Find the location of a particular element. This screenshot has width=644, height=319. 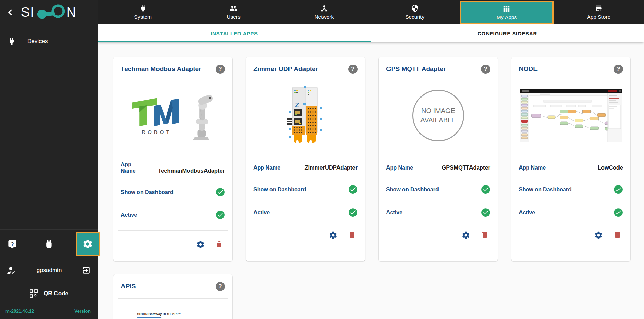

nav-item-network: Network is located at coordinates (324, 12).